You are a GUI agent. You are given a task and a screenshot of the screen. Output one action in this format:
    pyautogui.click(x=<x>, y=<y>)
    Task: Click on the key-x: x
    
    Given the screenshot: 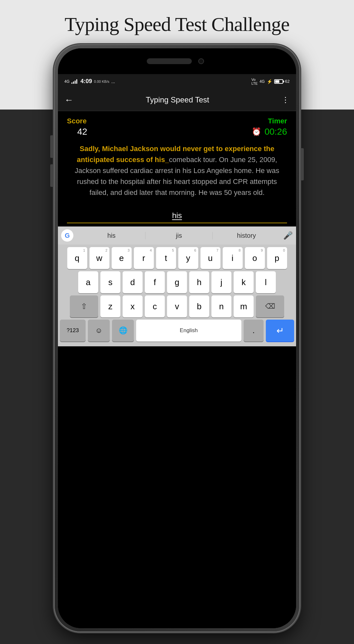 What is the action you would take?
    pyautogui.click(x=133, y=306)
    